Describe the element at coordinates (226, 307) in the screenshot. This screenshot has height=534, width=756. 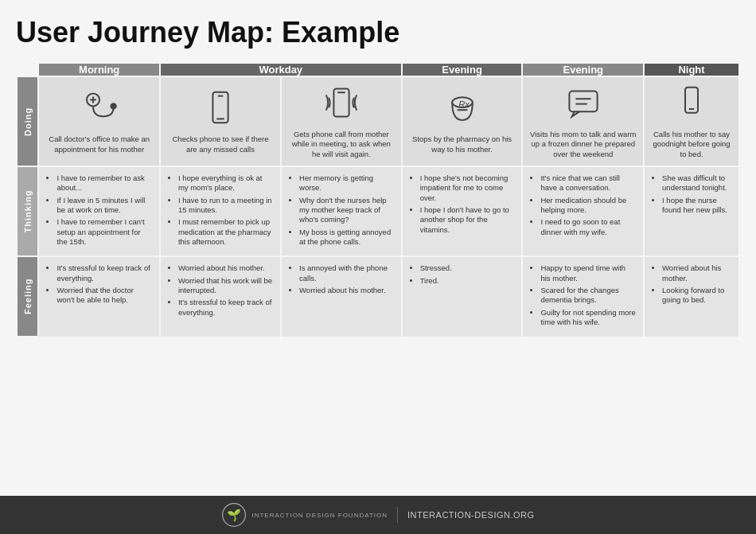
I see `list-item: It's stressful to keep track of everythi…` at that location.